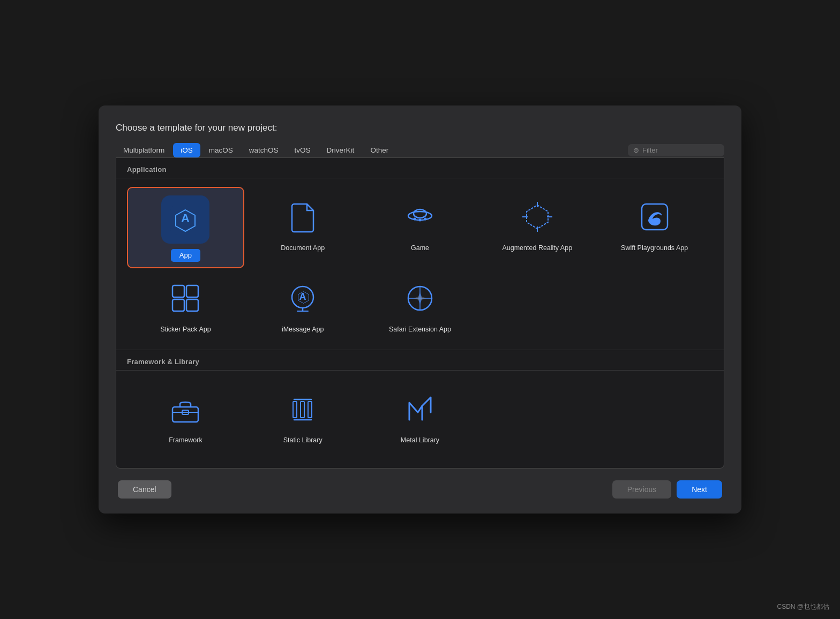 The image size is (840, 619). I want to click on metal-library-label: Metal Library, so click(420, 441).